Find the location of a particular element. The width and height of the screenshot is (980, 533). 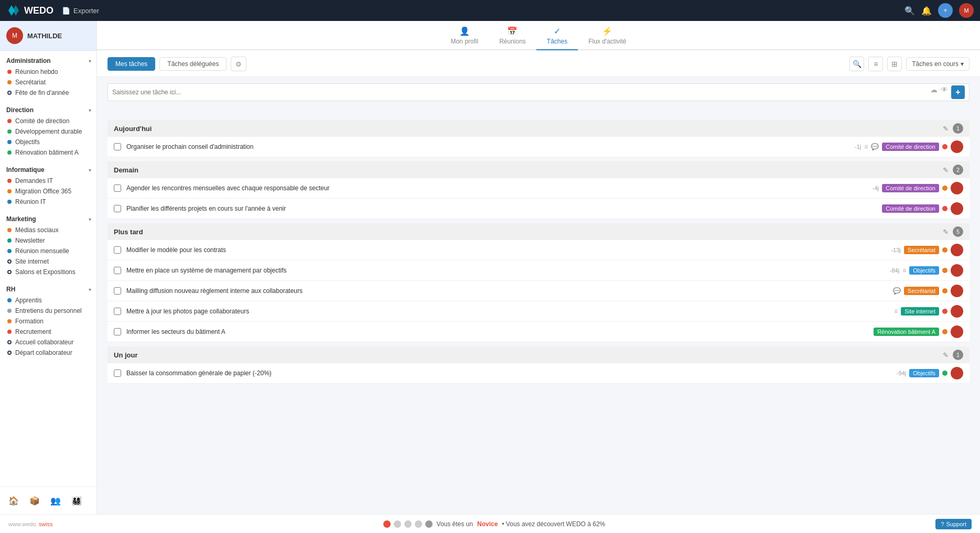

task-row: Baisser la consommation générale de papi… is located at coordinates (539, 373).